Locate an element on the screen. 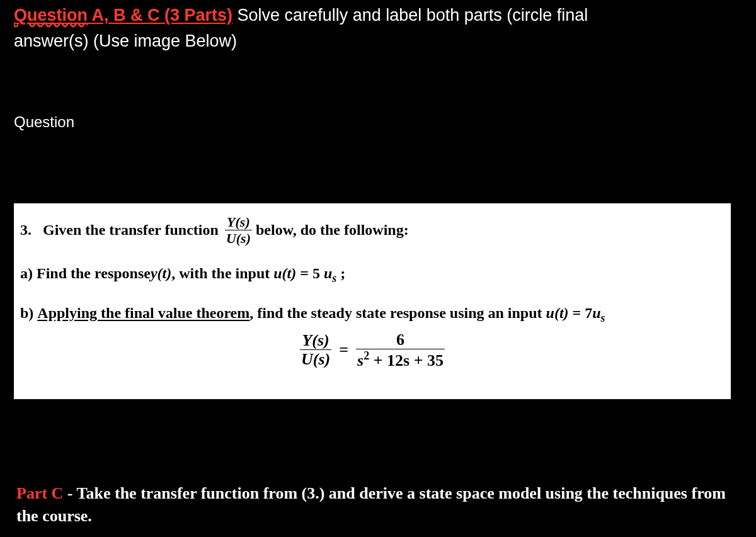  header-title: Question A, B & C (3 Parts) is located at coordinates (123, 15).